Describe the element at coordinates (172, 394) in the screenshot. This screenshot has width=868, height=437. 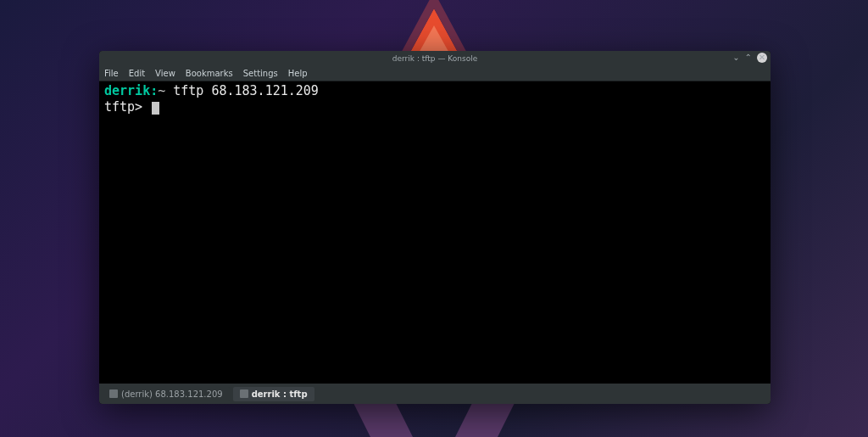
I see `tab-1-label: (derrik) 68.183.121.209` at that location.